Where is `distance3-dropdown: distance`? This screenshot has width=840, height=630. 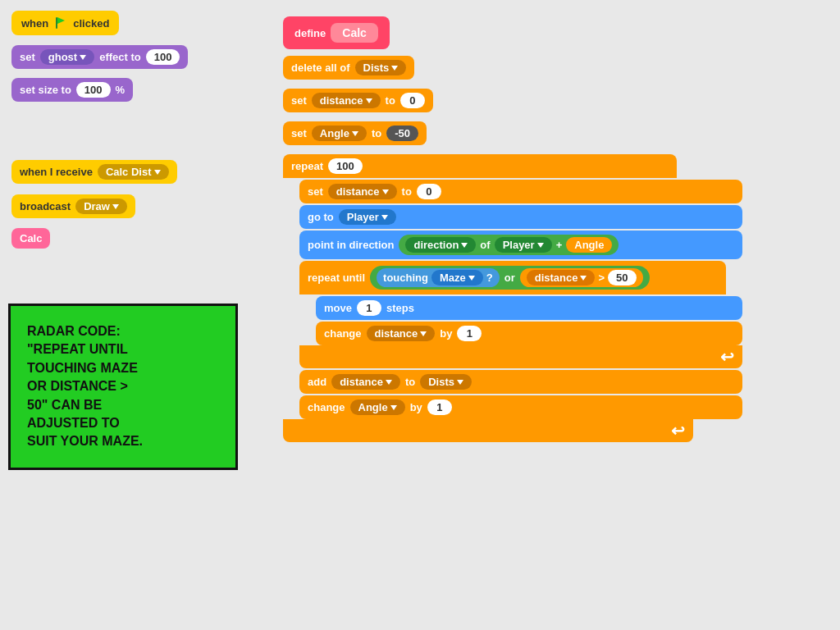
distance3-dropdown: distance is located at coordinates (561, 277).